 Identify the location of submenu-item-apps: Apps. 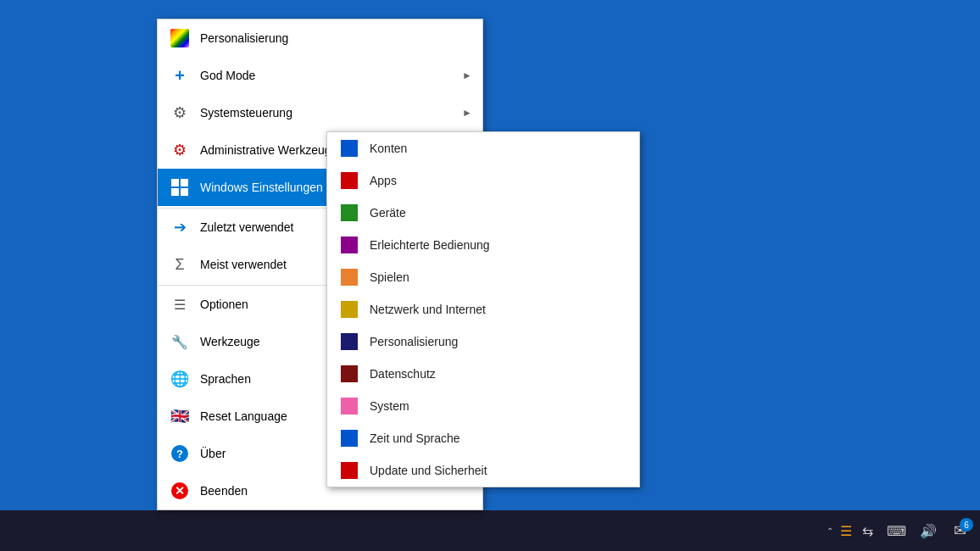
(483, 181).